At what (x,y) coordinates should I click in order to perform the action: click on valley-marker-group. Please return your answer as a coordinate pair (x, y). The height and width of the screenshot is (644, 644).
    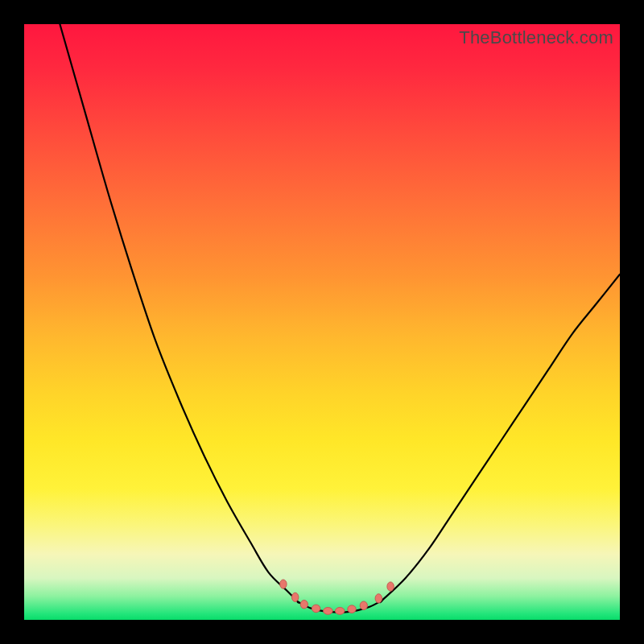
    Looking at the image, I should click on (337, 597).